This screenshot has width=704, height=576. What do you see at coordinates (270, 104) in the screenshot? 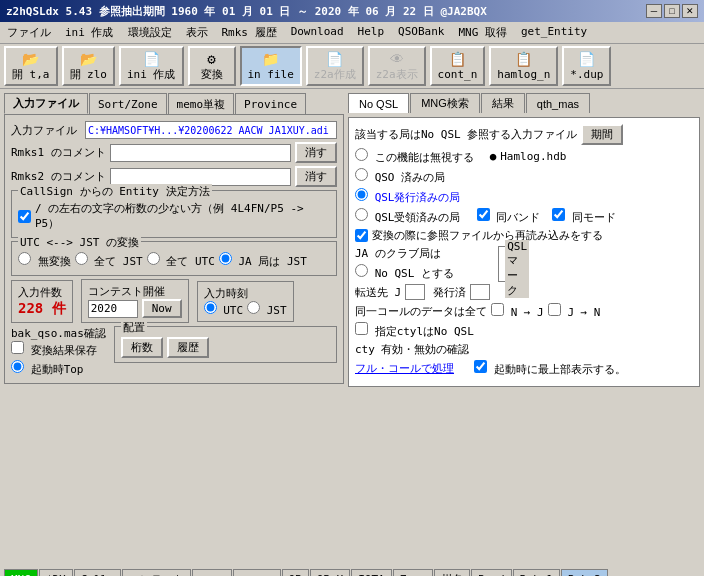
I see `tab-province: Province` at bounding box center [270, 104].